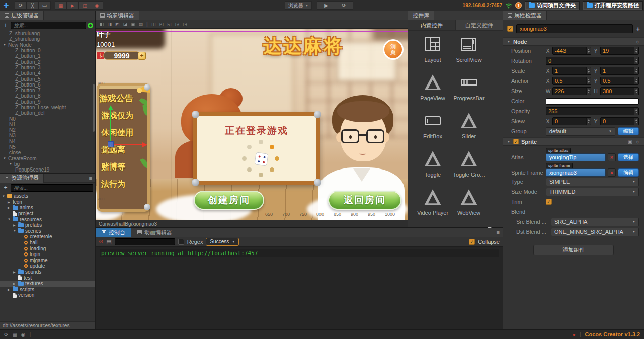  I want to click on group-dropdown: default▼, so click(581, 132).